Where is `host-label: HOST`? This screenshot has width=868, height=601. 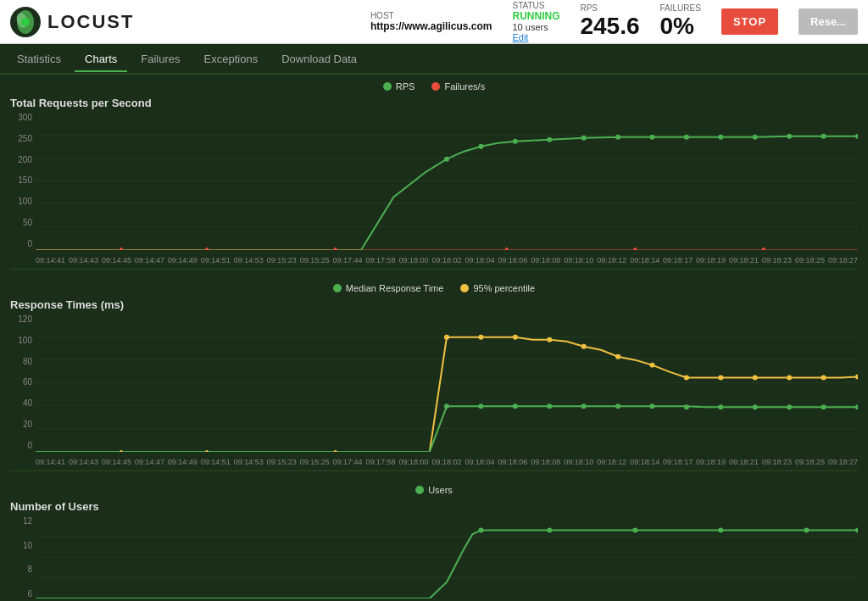
host-label: HOST is located at coordinates (431, 15).